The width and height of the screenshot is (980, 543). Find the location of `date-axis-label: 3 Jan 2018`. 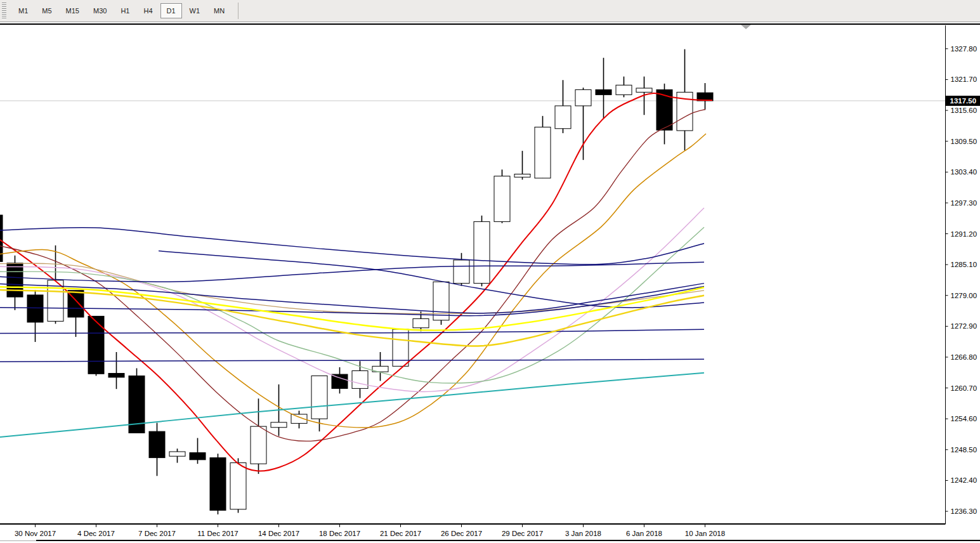

date-axis-label: 3 Jan 2018 is located at coordinates (584, 533).